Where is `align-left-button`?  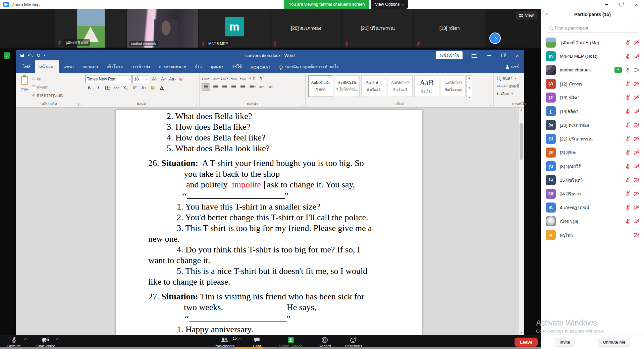
align-left-button is located at coordinates (206, 87).